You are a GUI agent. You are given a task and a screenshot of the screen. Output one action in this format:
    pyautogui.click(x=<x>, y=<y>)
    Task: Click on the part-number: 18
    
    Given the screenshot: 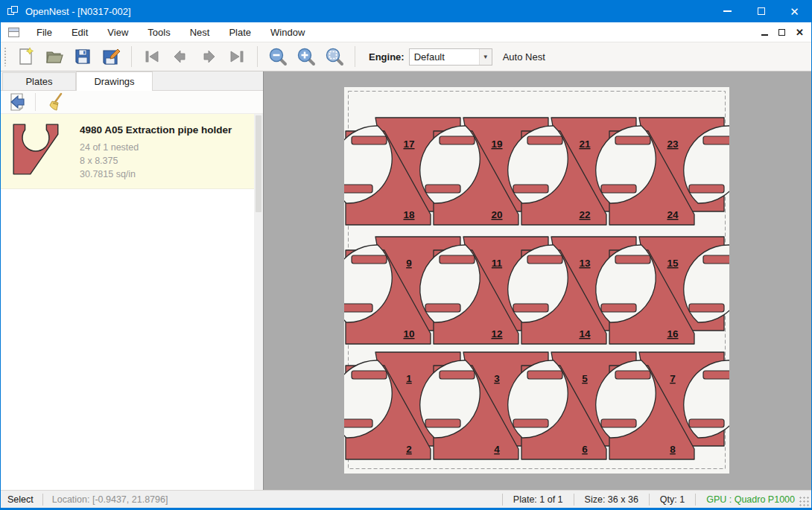 What is the action you would take?
    pyautogui.click(x=409, y=214)
    